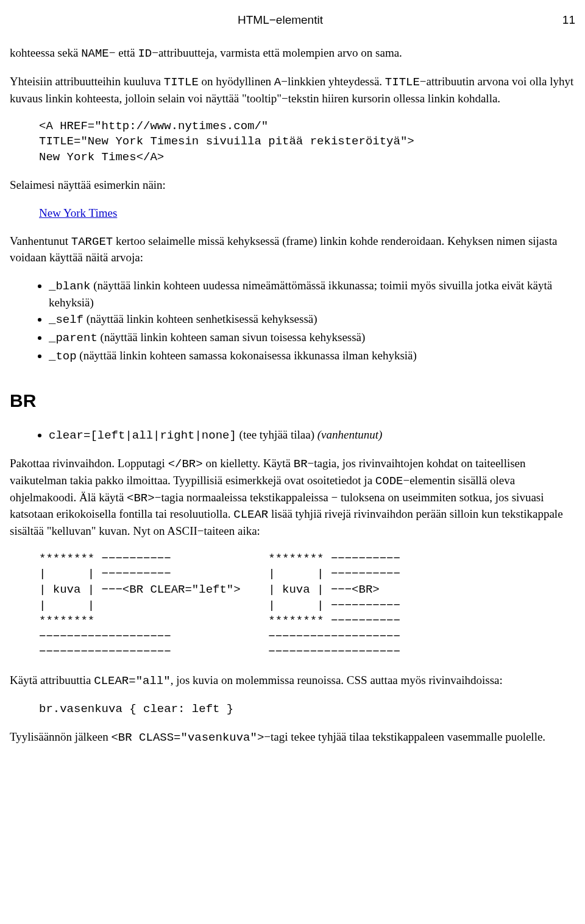 This screenshot has width=585, height=924. I want to click on code-br-tag: <BR>, so click(141, 498).